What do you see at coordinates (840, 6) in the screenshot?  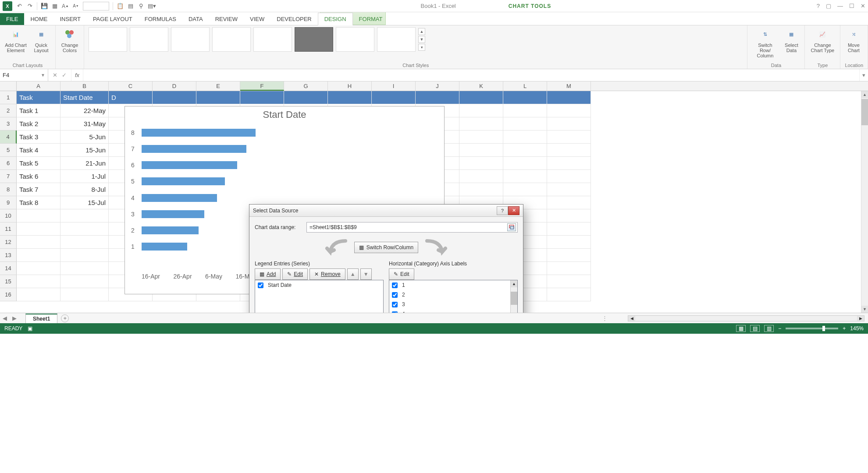 I see `minimize-icon: —` at bounding box center [840, 6].